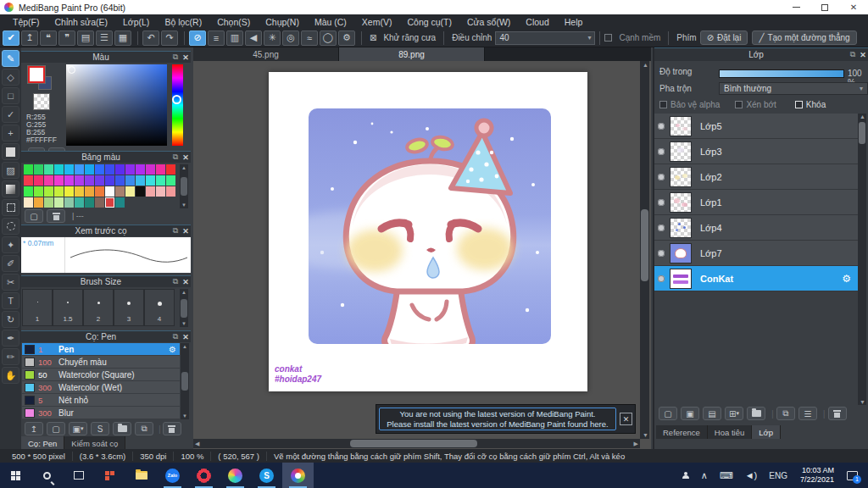 This screenshot has width=868, height=488. I want to click on confirm-icon: ✔, so click(11, 38).